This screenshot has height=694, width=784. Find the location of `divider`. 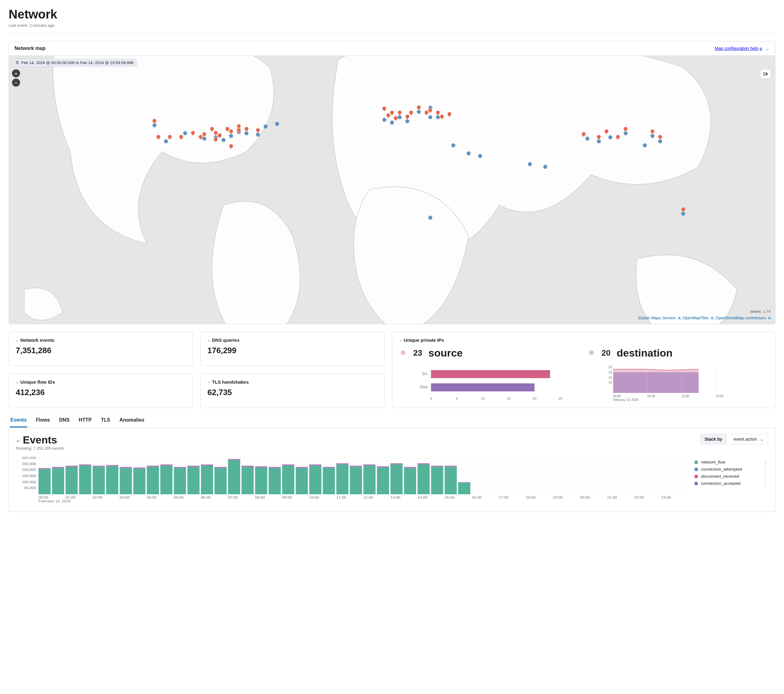

divider is located at coordinates (392, 34).